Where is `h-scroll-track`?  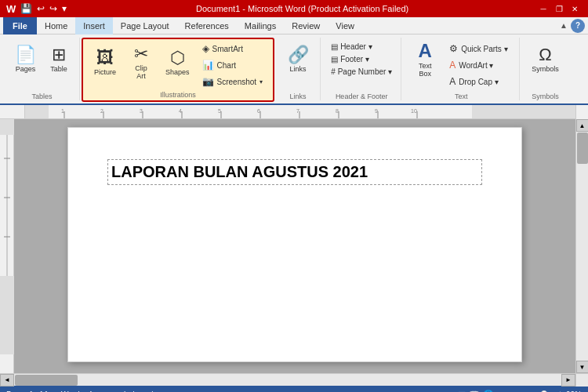 h-scroll-track is located at coordinates (288, 380).